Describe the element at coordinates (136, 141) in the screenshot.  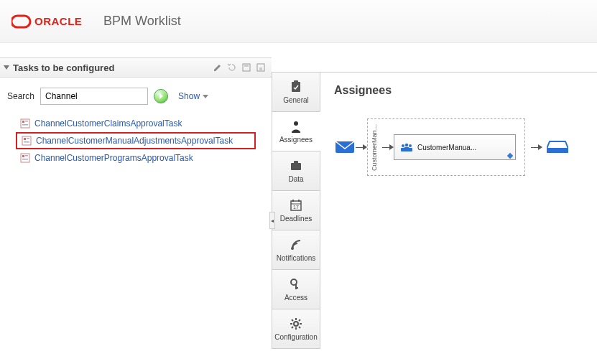
I see `task-list: ChannelCustomerClaimsApprovalTask Channe…` at that location.